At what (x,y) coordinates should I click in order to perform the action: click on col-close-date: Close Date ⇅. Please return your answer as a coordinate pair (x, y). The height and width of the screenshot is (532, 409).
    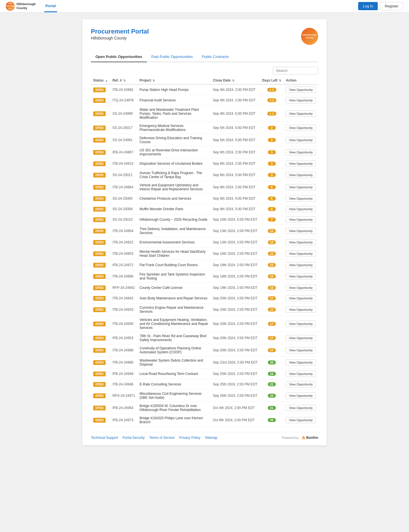
    Looking at the image, I should click on (235, 81).